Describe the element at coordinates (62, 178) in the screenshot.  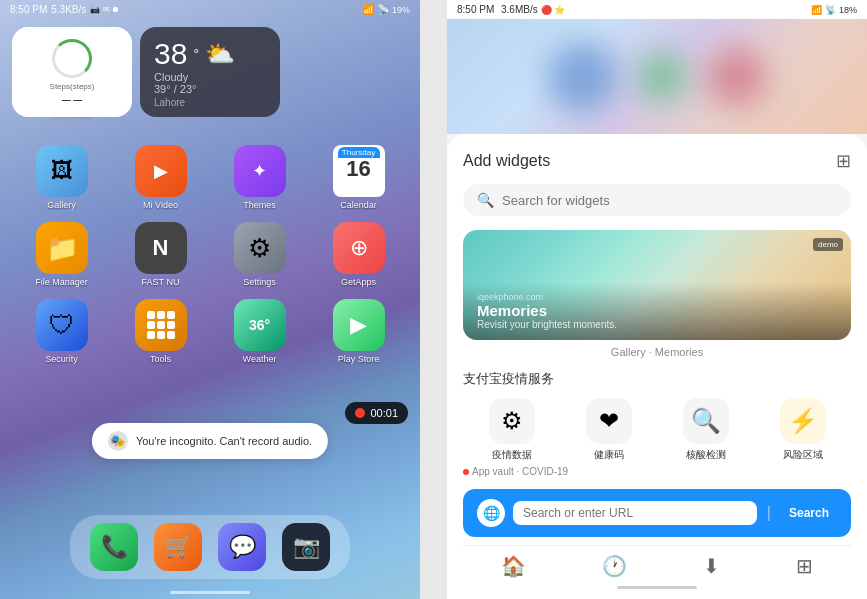
I see `app-icon-gallery: 🖼 Gallery` at that location.